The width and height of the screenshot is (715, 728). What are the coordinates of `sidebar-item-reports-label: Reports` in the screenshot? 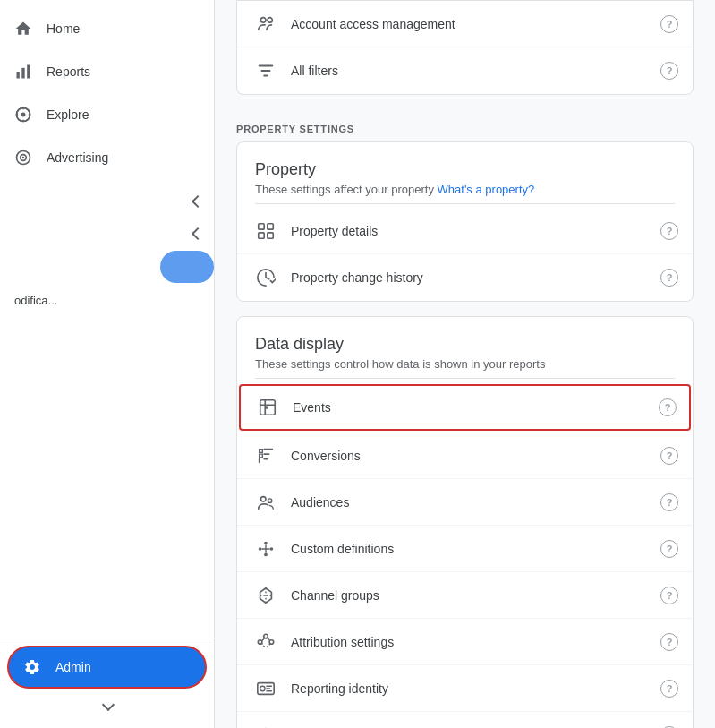 It's located at (68, 72).